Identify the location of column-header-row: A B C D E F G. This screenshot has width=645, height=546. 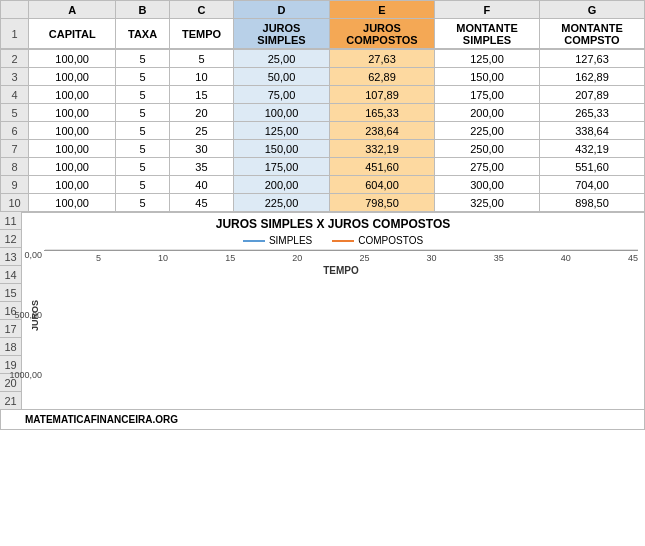
(323, 10).